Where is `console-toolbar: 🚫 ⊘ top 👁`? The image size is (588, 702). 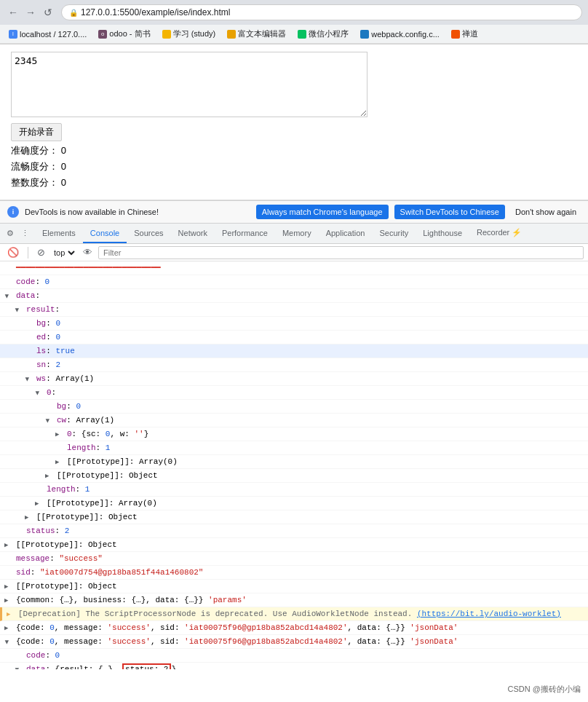 console-toolbar: 🚫 ⊘ top 👁 is located at coordinates (294, 253).